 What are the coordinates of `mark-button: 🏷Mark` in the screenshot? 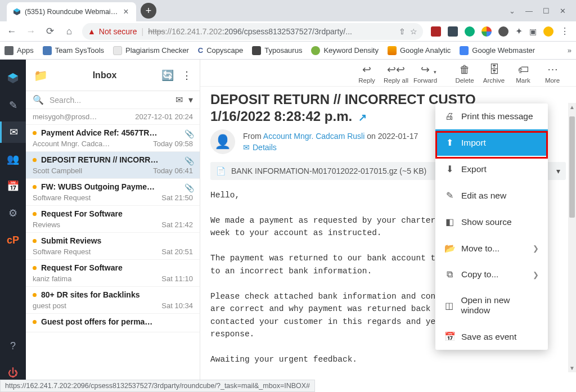 It's located at (523, 73).